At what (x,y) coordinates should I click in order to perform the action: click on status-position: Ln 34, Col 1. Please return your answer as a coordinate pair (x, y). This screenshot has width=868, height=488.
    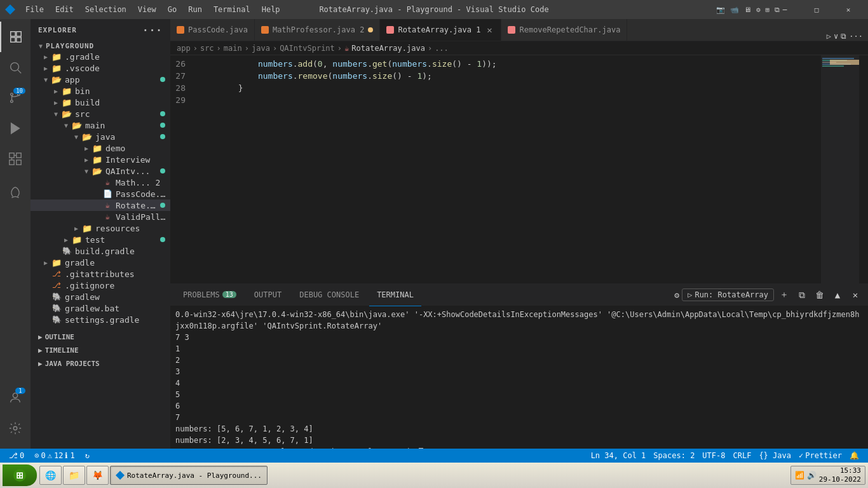
    Looking at the image, I should click on (619, 456).